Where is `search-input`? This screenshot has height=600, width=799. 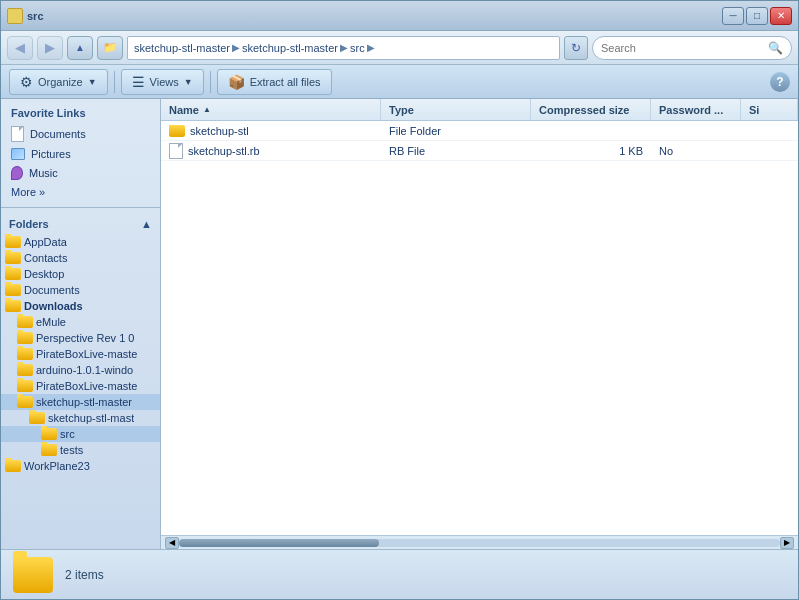 search-input is located at coordinates (682, 48).